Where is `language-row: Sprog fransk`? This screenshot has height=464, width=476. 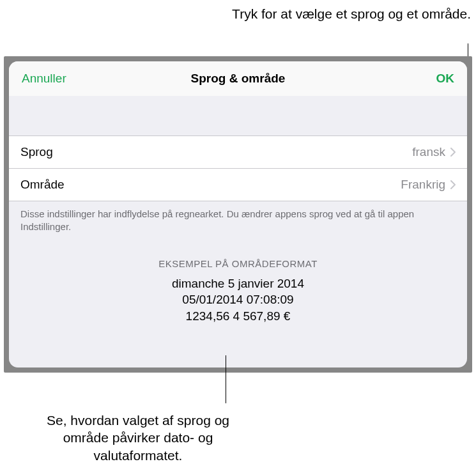 language-row: Sprog fransk is located at coordinates (238, 152).